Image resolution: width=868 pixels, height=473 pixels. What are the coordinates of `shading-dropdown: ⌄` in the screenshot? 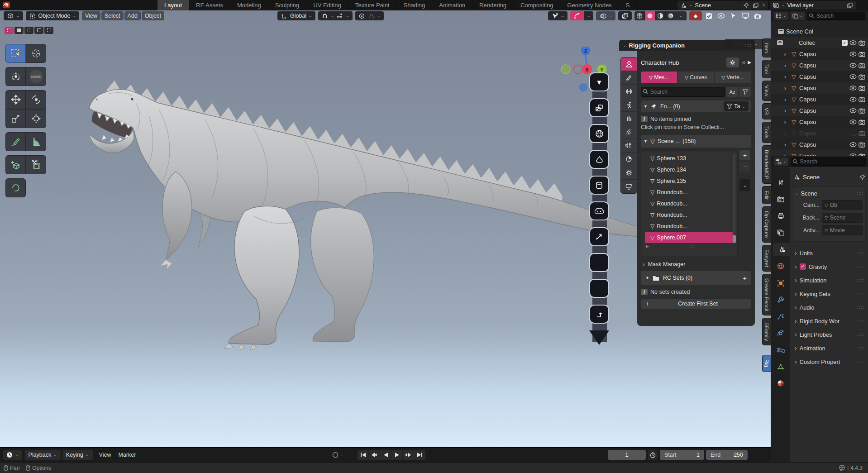 It's located at (682, 16).